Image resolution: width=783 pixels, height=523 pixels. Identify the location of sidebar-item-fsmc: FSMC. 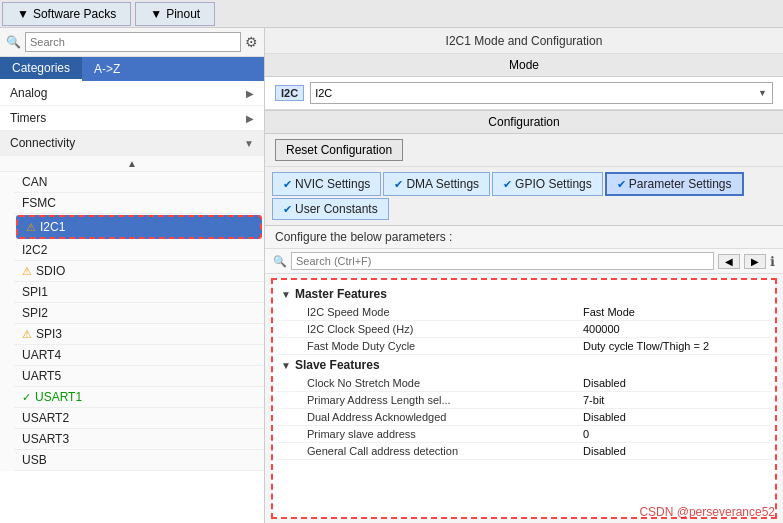
(139, 204).